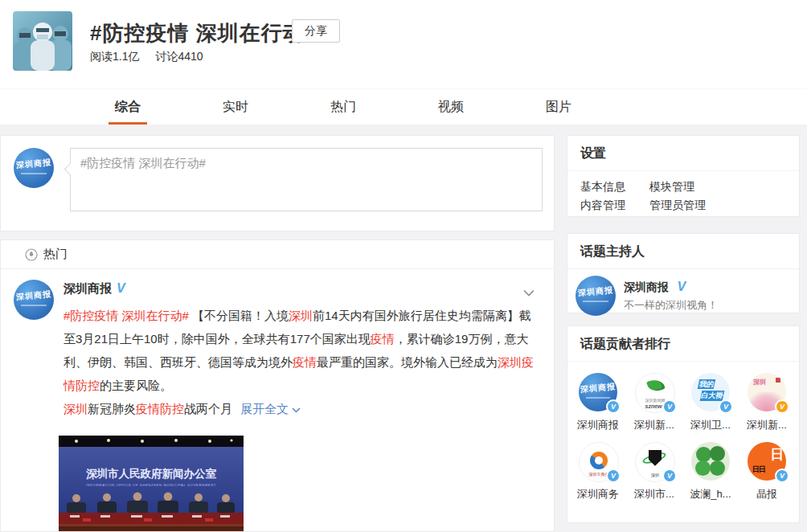 The width and height of the screenshot is (807, 532). What do you see at coordinates (88, 289) in the screenshot?
I see `post-author-name: 深圳商报` at bounding box center [88, 289].